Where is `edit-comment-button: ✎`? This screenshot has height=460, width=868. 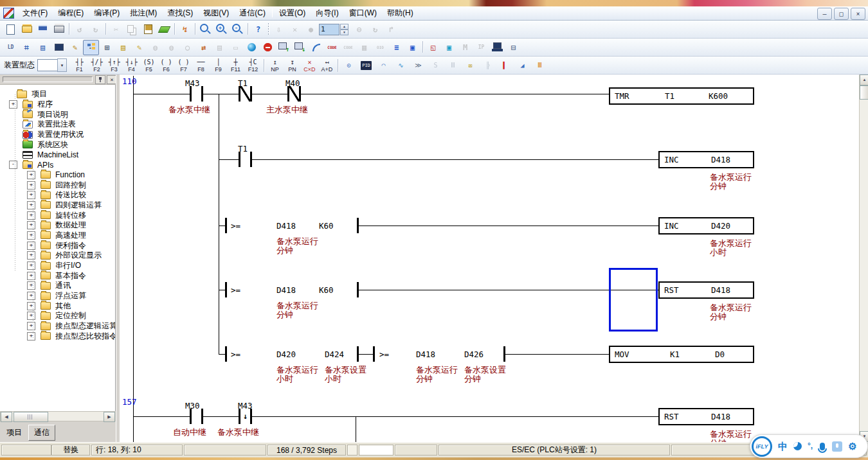 edit-comment-button: ✎ is located at coordinates (75, 48).